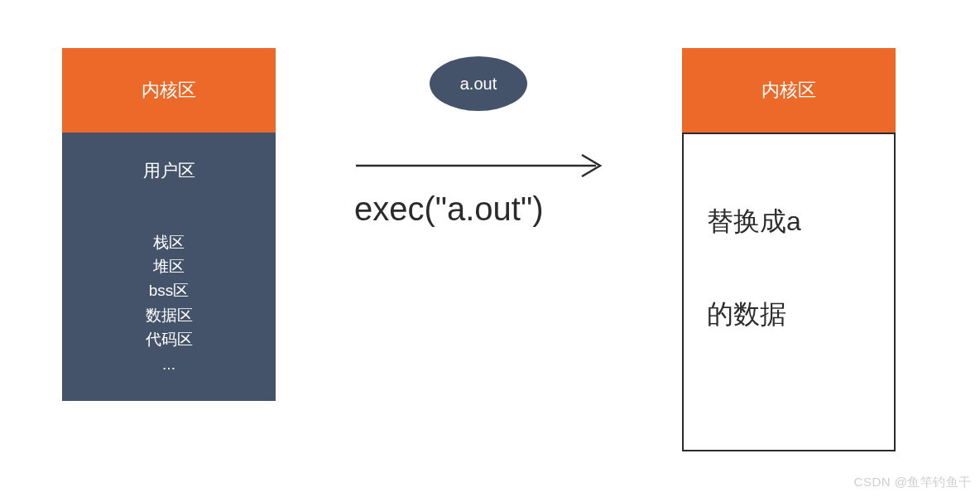 Image resolution: width=980 pixels, height=497 pixels. I want to click on segment-code: 代码区, so click(169, 340).